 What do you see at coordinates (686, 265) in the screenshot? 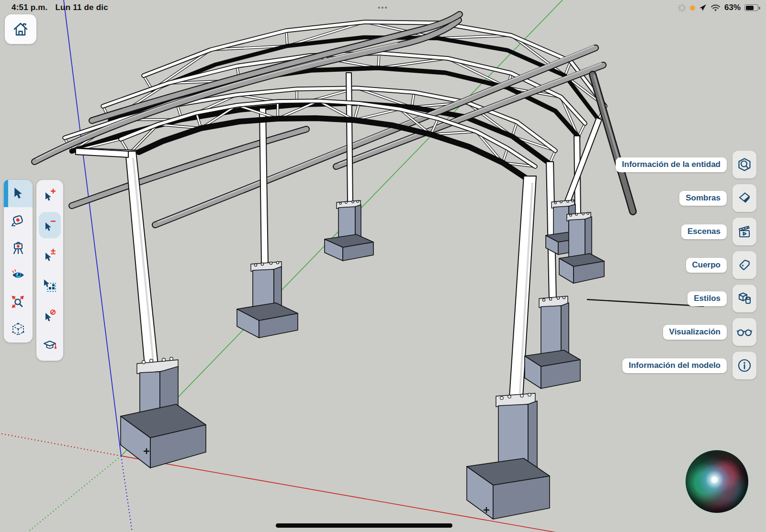
I see `panel-tags: Cuerpo` at bounding box center [686, 265].